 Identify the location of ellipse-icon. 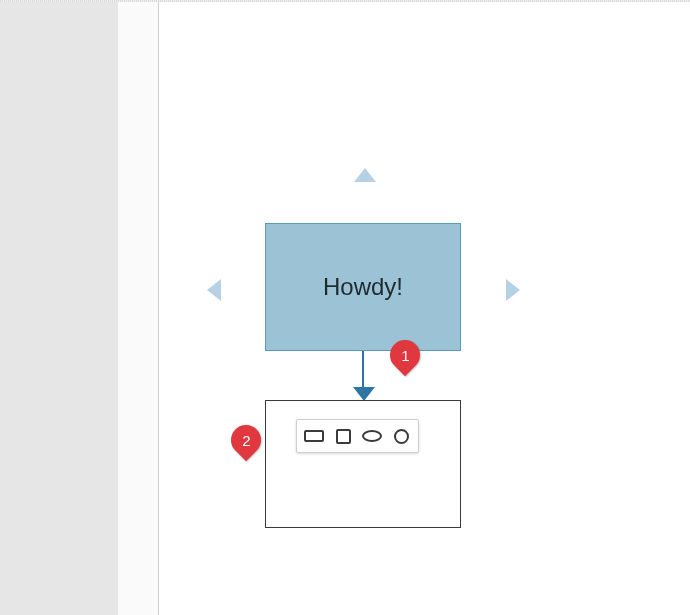
(372, 436).